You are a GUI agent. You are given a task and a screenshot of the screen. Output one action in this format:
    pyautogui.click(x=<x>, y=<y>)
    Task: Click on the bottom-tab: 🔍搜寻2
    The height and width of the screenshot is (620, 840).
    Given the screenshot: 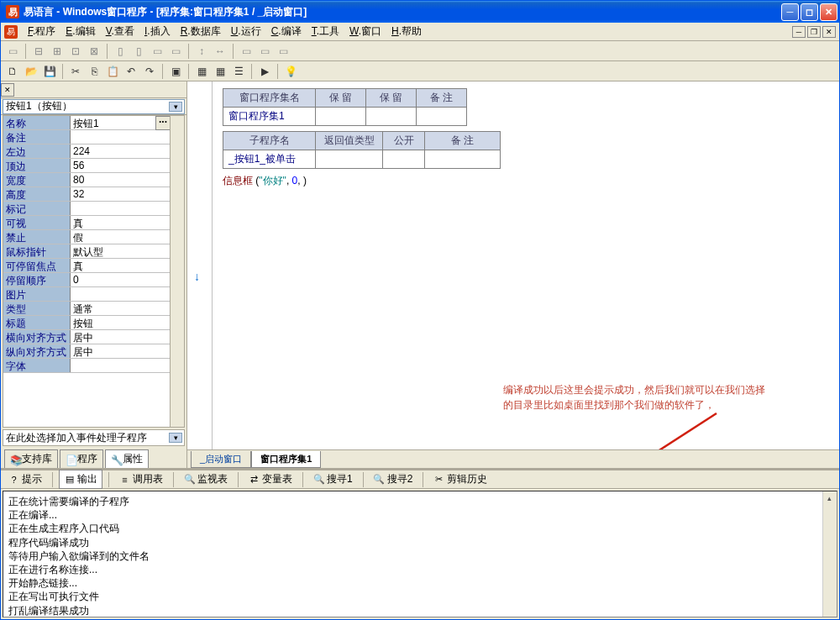 What is the action you would take?
    pyautogui.click(x=393, y=479)
    